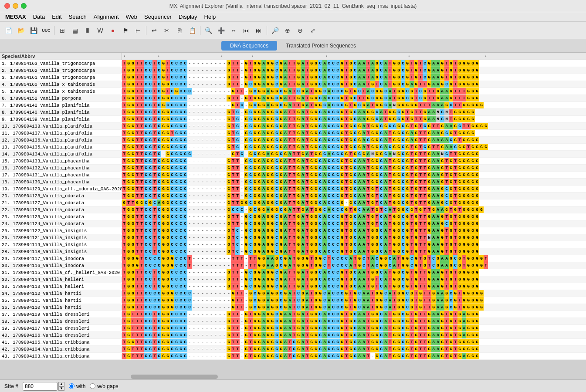 The width and height of the screenshot is (586, 392). Describe the element at coordinates (62, 30) in the screenshot. I see `toolbar-btn5: ⊞` at that location.